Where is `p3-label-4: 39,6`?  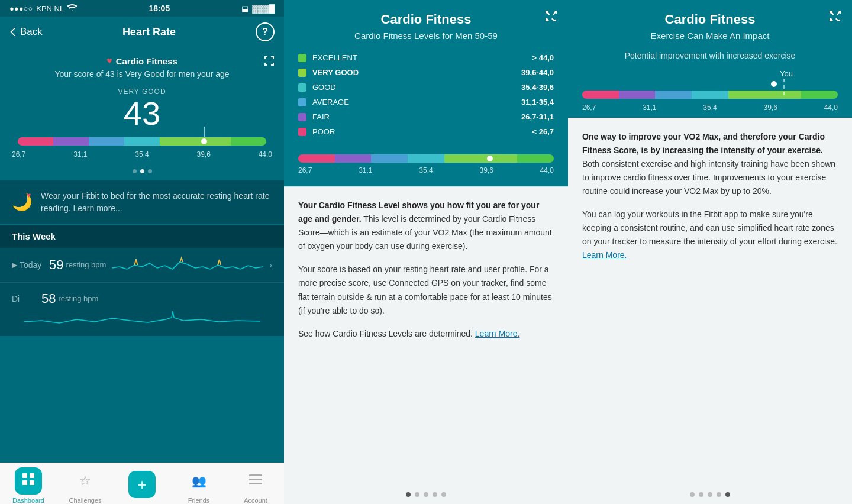
p3-label-4: 39,6 is located at coordinates (770, 108).